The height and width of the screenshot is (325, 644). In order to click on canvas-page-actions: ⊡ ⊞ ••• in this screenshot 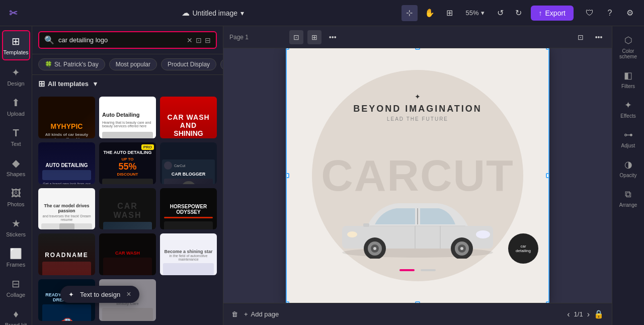, I will do `click(314, 37)`.